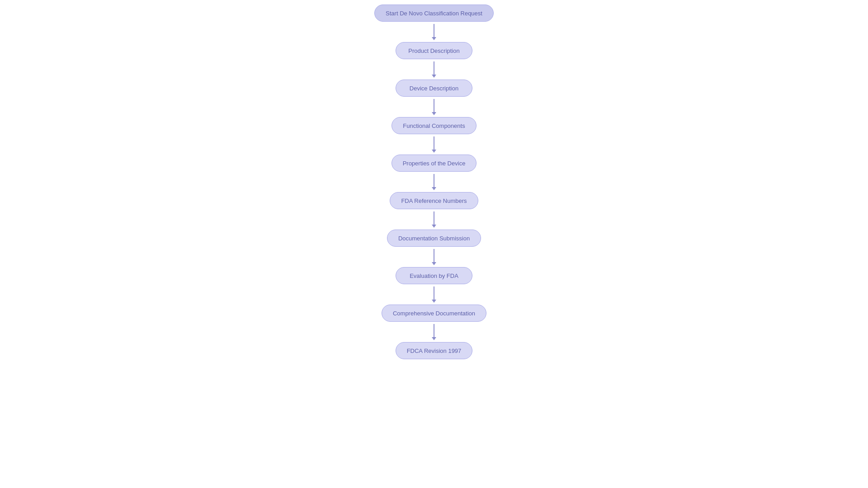  I want to click on device-description-node: Device Description, so click(434, 88).